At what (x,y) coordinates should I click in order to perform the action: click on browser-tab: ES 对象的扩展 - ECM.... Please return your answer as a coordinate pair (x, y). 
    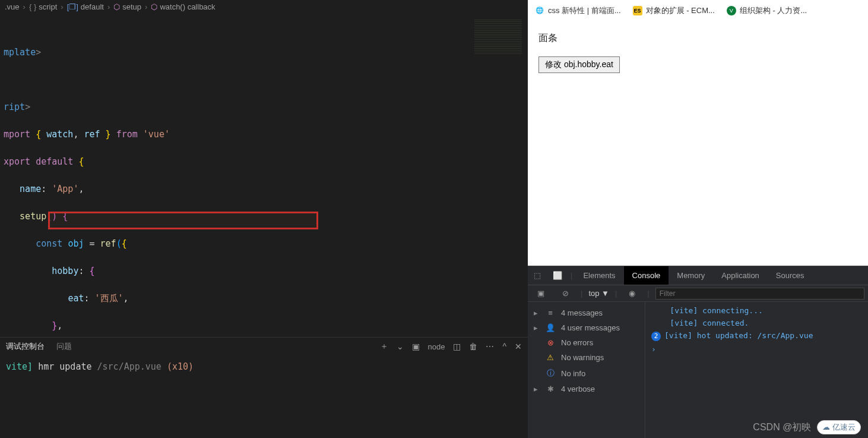
    Looking at the image, I should click on (674, 11).